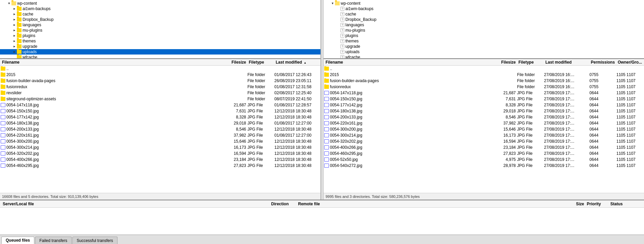 The height and width of the screenshot is (244, 644). I want to click on table-row: 0054-177x142.jpg8,328JPG File12/12/2018 …, so click(160, 117).